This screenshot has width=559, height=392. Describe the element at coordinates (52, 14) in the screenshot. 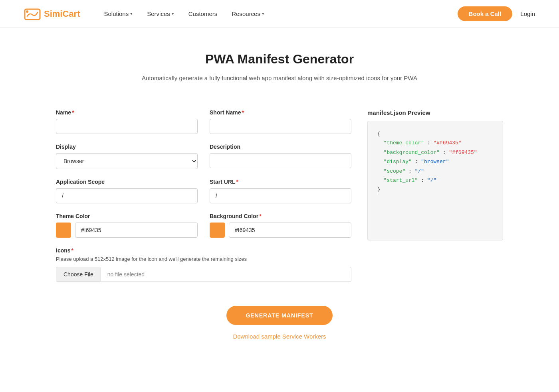

I see `logo: SimiCart` at that location.